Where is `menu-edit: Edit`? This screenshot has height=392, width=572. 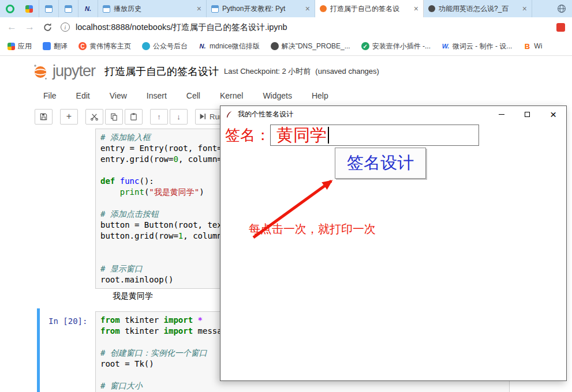
menu-edit: Edit is located at coordinates (83, 96).